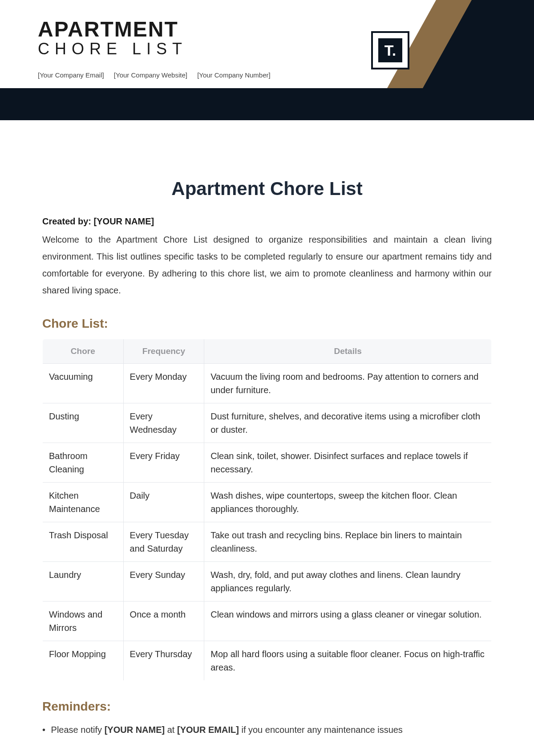  What do you see at coordinates (113, 37) in the screenshot?
I see `header-title-block: APARTMENT CHORE LIST` at bounding box center [113, 37].